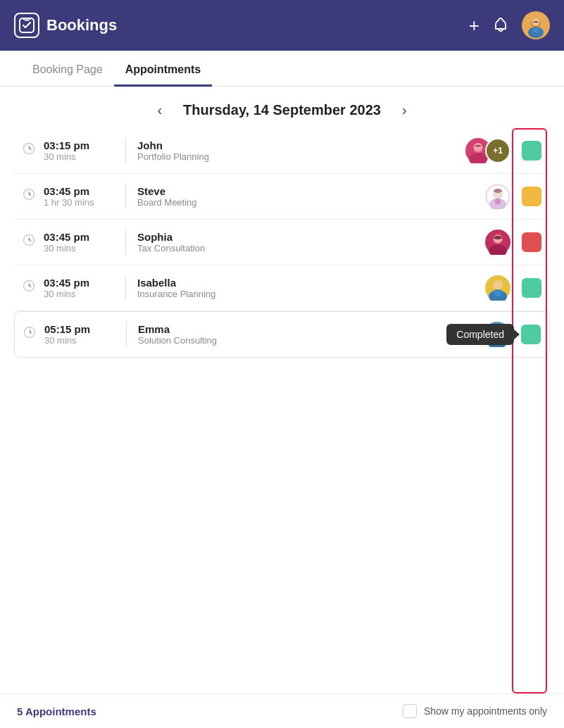 The width and height of the screenshot is (564, 728). Describe the element at coordinates (282, 151) in the screenshot. I see `appointment-row: 03:15 pm 30 mins John Portfolio Planning…` at that location.